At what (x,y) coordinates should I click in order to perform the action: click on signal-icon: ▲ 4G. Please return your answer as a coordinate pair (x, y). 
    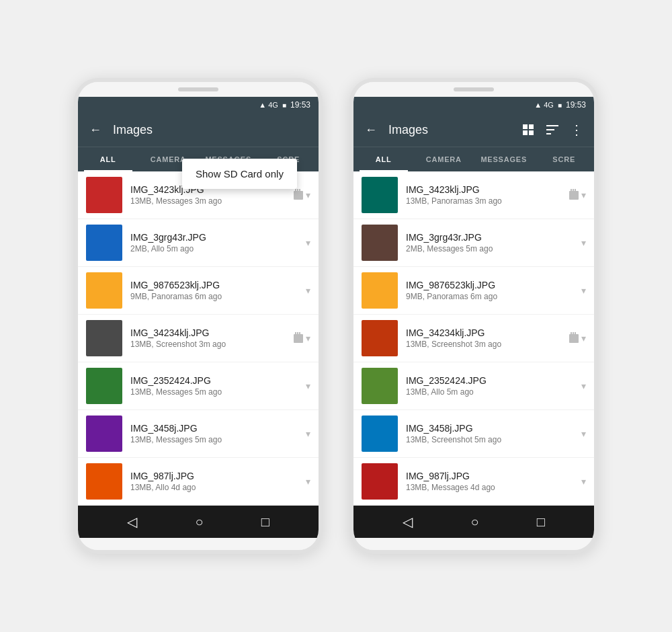
    Looking at the image, I should click on (544, 105).